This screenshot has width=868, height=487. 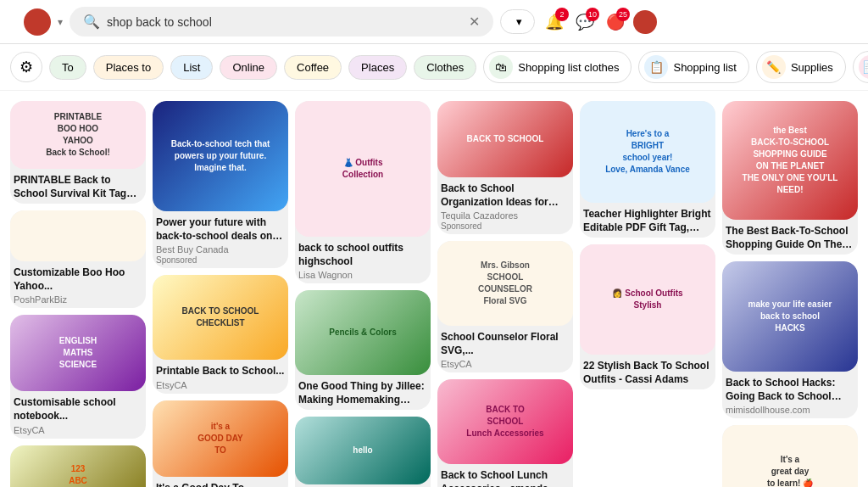 What do you see at coordinates (585, 22) in the screenshot?
I see `chat-button: 💬 10` at bounding box center [585, 22].